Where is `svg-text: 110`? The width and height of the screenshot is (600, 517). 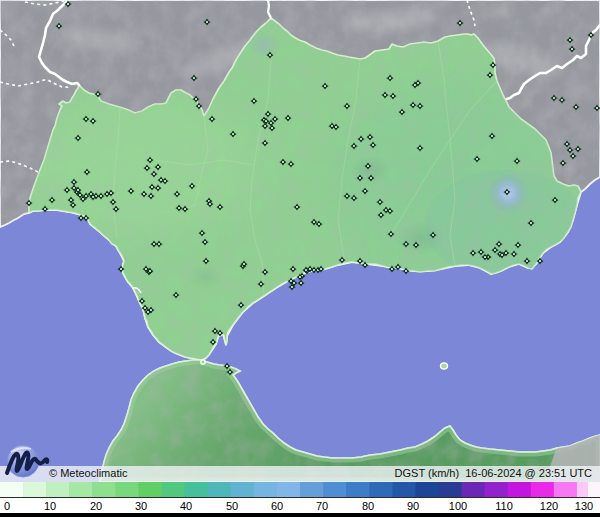
svg-text: 110 is located at coordinates (504, 506).